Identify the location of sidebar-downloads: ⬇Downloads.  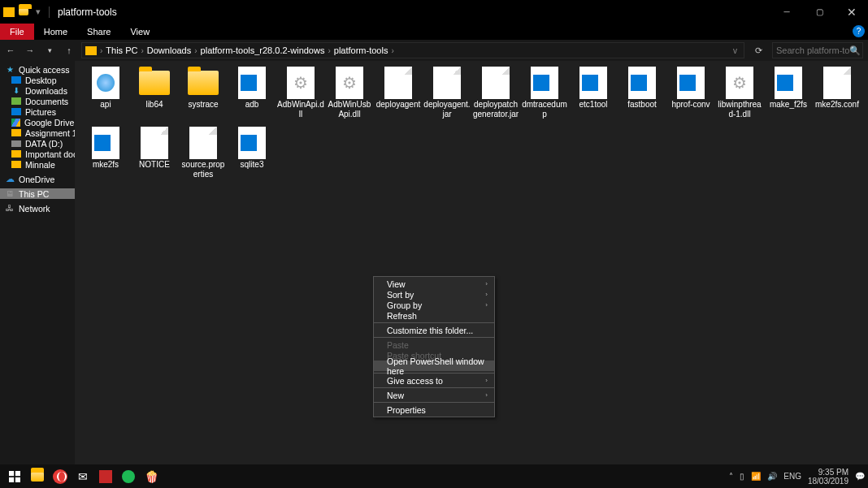
(37, 91).